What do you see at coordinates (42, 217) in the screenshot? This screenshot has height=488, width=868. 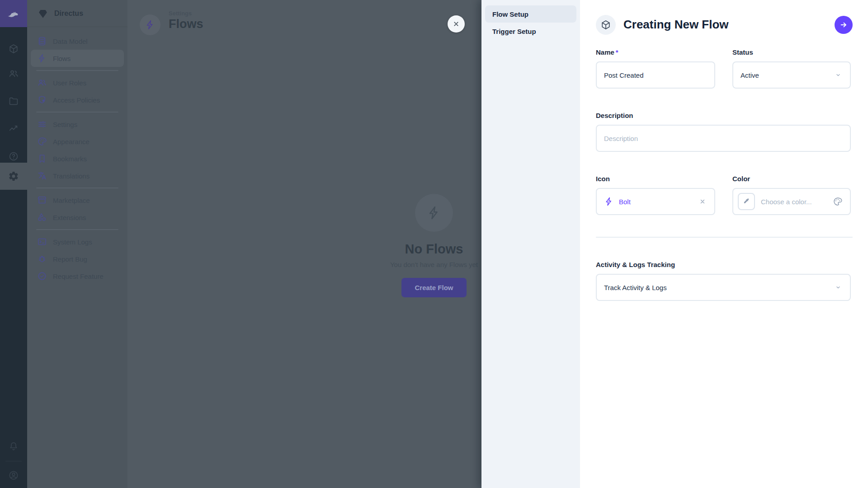 I see `shapes-icon` at bounding box center [42, 217].